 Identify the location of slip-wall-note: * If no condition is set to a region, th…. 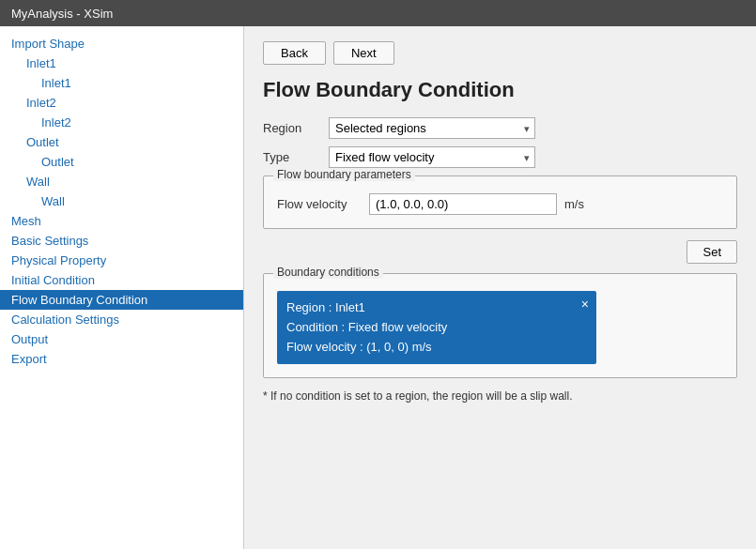
(500, 396).